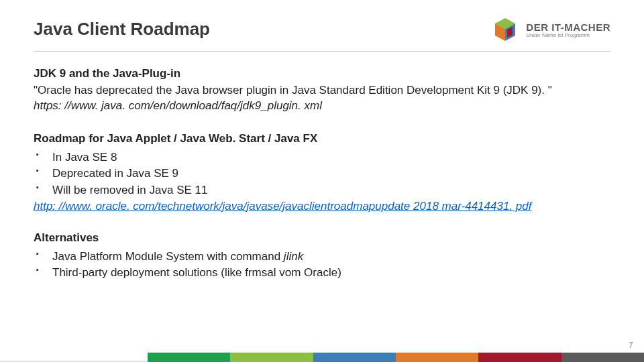 The height and width of the screenshot is (362, 644). What do you see at coordinates (322, 51) in the screenshot?
I see `title-divider` at bounding box center [322, 51].